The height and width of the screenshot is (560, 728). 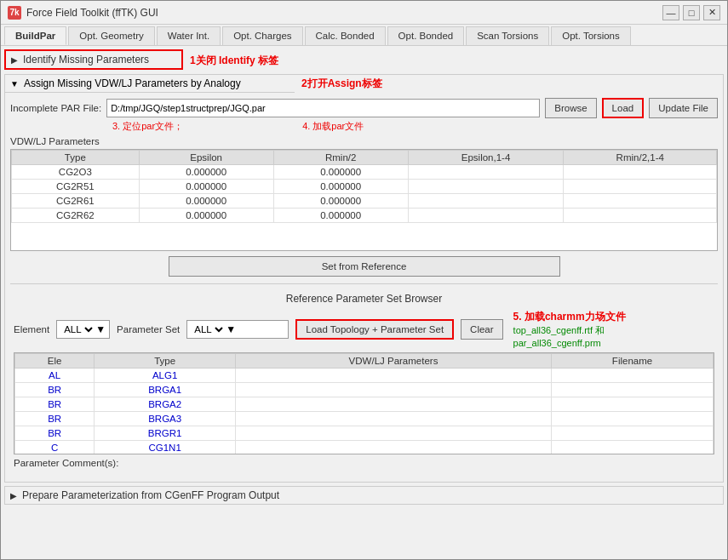 I want to click on ref-col-vdw: VDW/LJ Parameters, so click(x=393, y=361).